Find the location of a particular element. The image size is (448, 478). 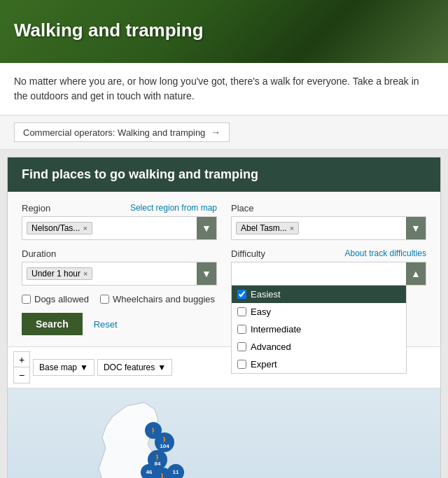

dogs-allowed-checkbox is located at coordinates (27, 300).